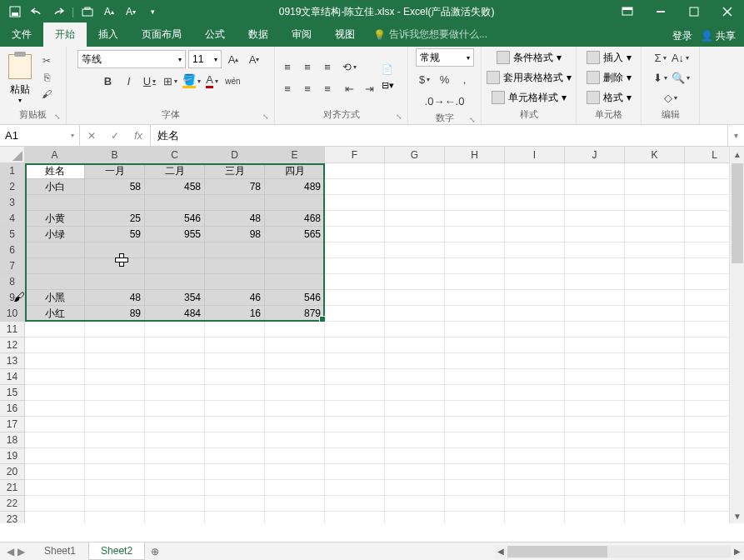  I want to click on column-header: G, so click(415, 155).